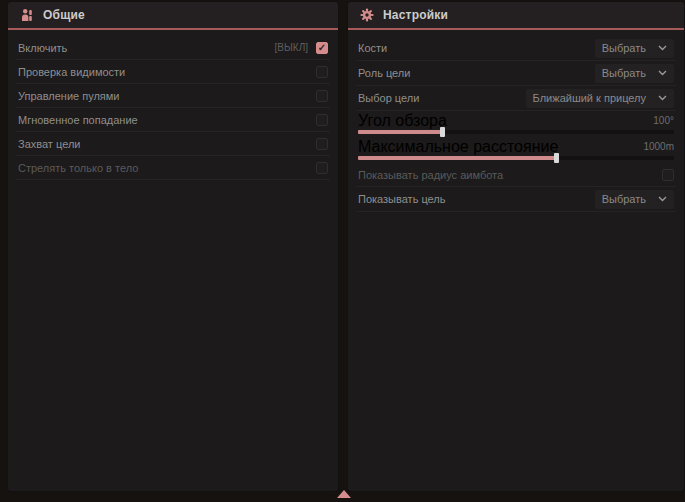  What do you see at coordinates (173, 120) in the screenshot?
I see `row-instant-hit: Мгновенное попадание ✓` at bounding box center [173, 120].